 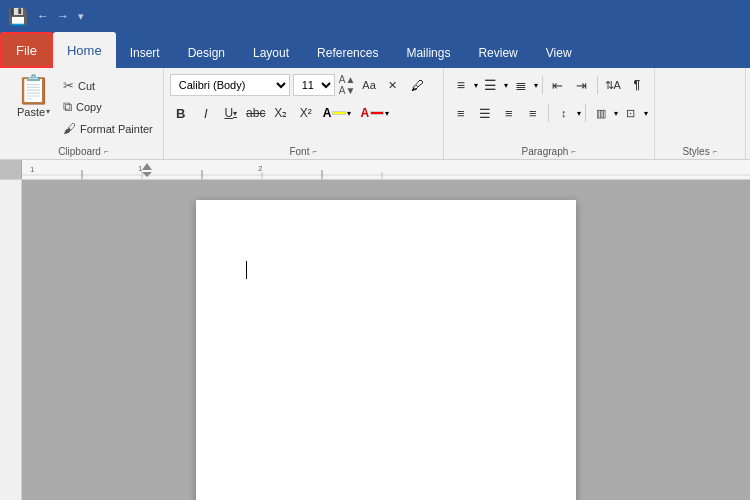 What do you see at coordinates (601, 113) in the screenshot?
I see `shading-button: ▥` at bounding box center [601, 113].